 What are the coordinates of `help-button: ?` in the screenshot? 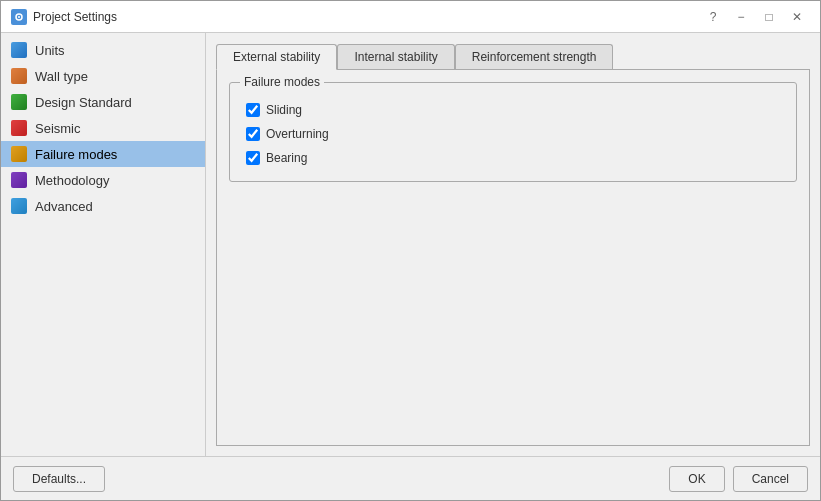 It's located at (713, 17).